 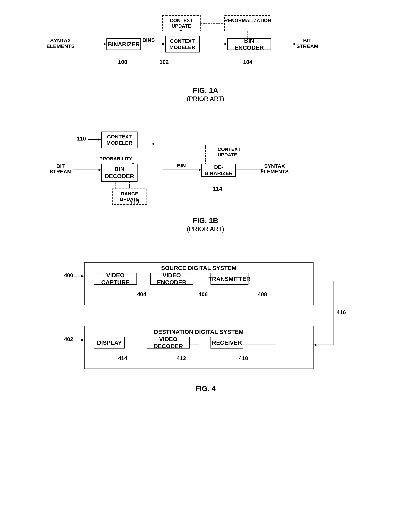 I want to click on ref-400: 400, so click(x=69, y=275).